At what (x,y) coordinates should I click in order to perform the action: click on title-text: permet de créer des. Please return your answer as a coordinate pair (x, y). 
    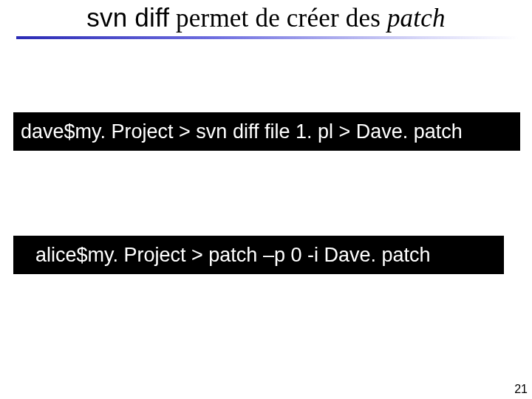
    Looking at the image, I should click on (278, 18).